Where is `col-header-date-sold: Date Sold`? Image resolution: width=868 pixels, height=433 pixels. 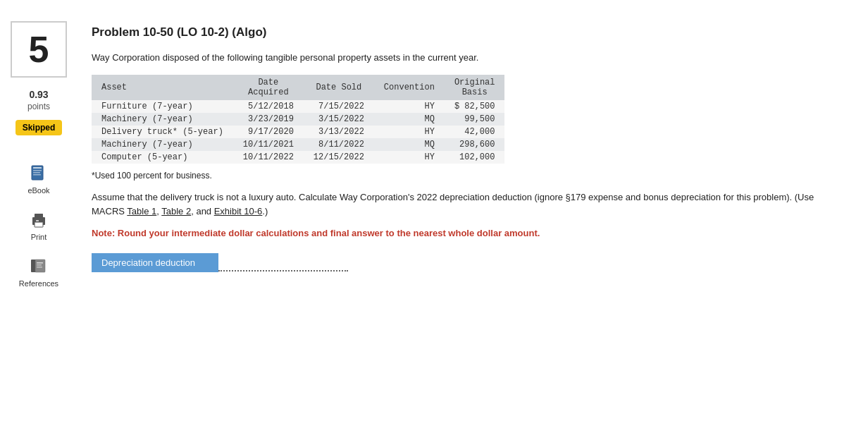 col-header-date-sold: Date Sold is located at coordinates (339, 87).